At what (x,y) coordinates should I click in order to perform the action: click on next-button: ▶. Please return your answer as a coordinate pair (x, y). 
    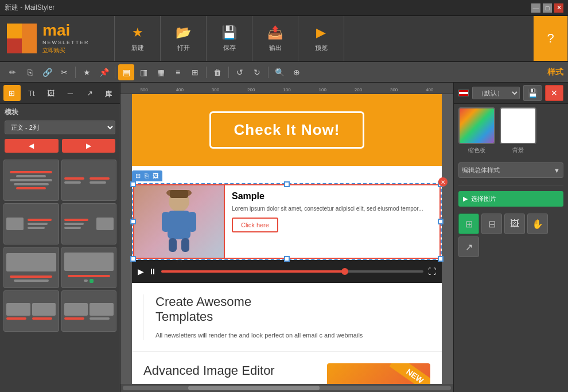
    Looking at the image, I should click on (89, 146).